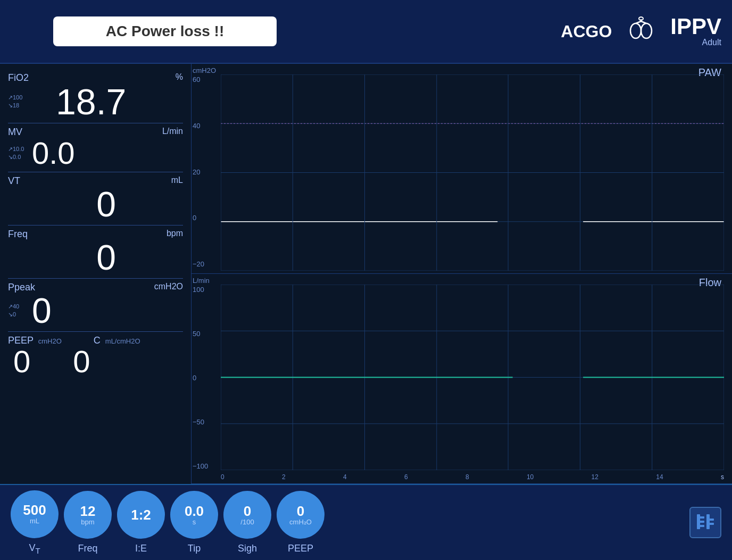  I want to click on freq-label: Freq, so click(18, 234).